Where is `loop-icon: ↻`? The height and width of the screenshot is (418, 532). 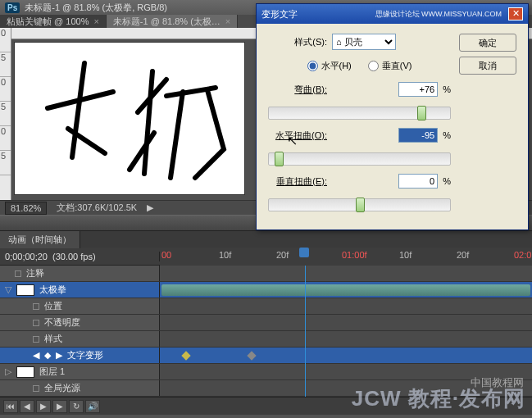 loop-icon: ↻ is located at coordinates (76, 407).